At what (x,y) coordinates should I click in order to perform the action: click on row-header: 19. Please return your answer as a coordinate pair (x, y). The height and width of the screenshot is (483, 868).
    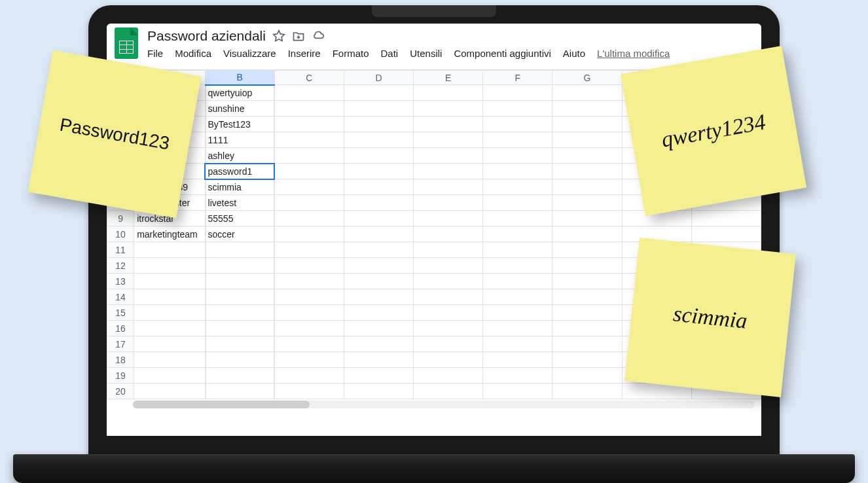
    Looking at the image, I should click on (120, 376).